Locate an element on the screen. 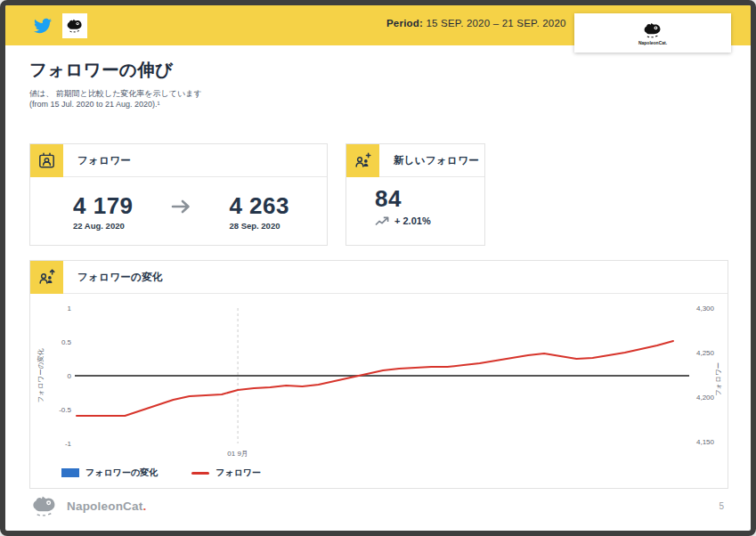  profile-avatar is located at coordinates (75, 26).